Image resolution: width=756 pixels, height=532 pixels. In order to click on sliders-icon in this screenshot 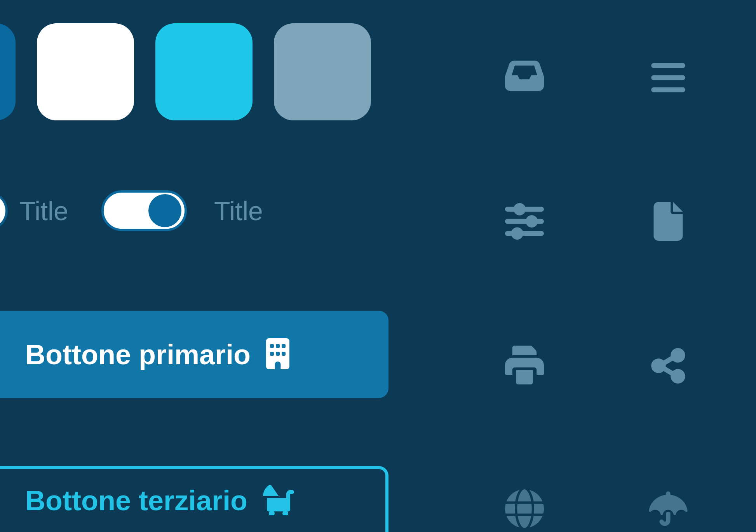, I will do `click(524, 221)`.